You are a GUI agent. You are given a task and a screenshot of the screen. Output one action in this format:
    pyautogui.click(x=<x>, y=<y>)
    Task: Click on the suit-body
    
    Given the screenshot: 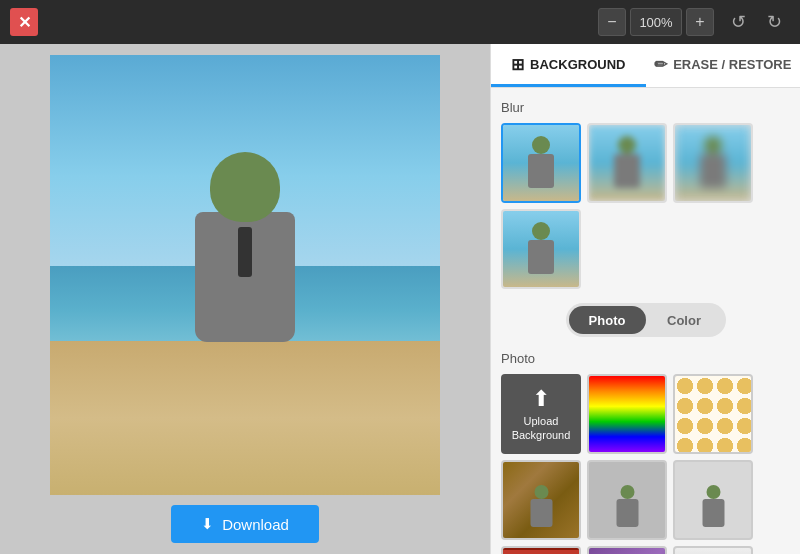 What is the action you would take?
    pyautogui.click(x=245, y=277)
    